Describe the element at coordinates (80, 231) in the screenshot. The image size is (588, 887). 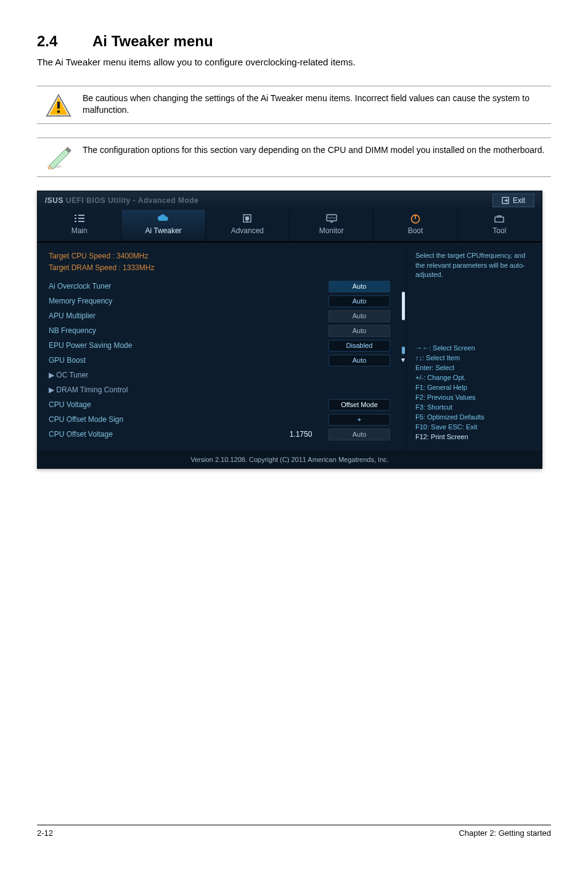
I see `tab-main-label: Main` at that location.